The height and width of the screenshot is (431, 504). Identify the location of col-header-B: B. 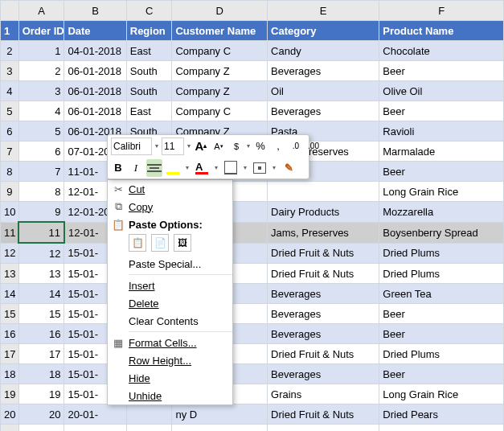
(95, 11).